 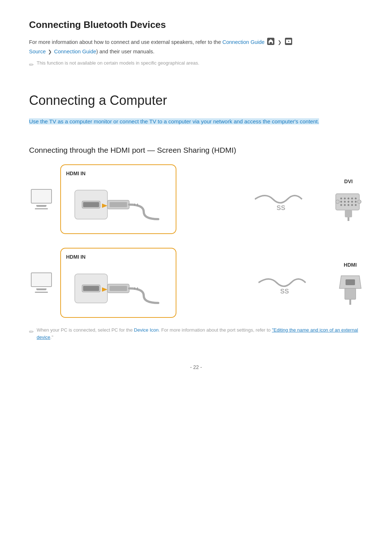 I want to click on computer-intro: Use the TV as a computer monitor or conn…, so click(x=196, y=122).